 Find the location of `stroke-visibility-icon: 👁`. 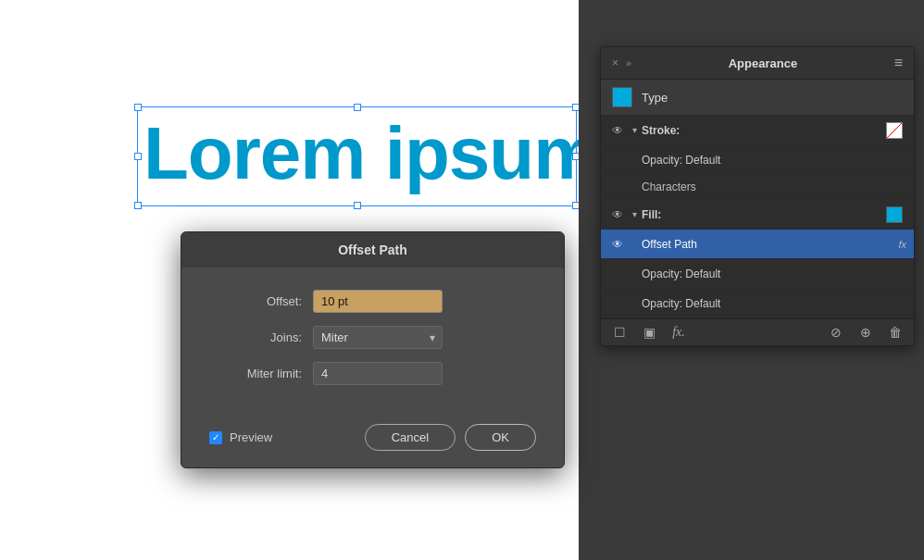

stroke-visibility-icon: 👁 is located at coordinates (618, 131).